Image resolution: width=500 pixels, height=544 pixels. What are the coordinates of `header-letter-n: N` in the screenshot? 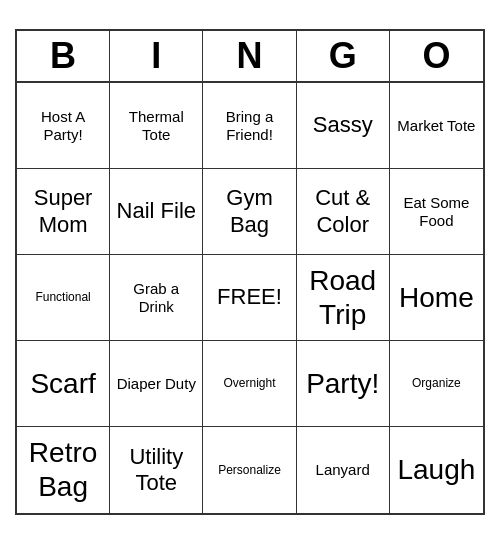 It's located at (250, 56).